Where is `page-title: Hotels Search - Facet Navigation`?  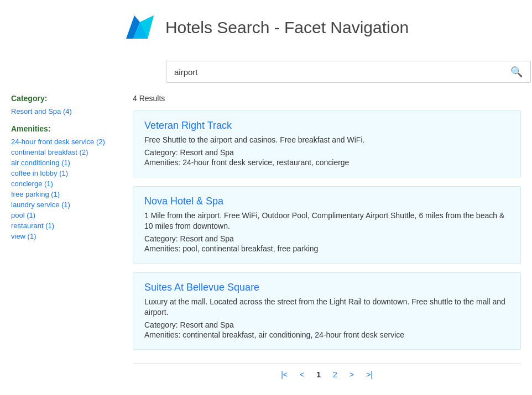 page-title: Hotels Search - Facet Navigation is located at coordinates (287, 28).